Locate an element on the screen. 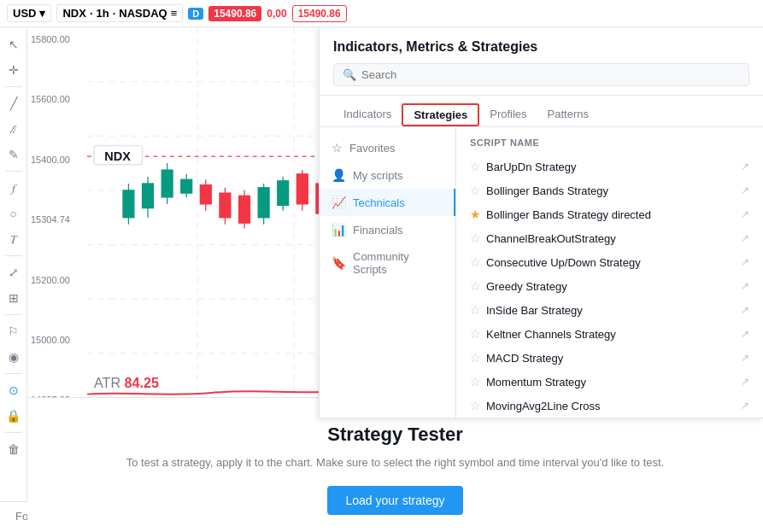 Image resolution: width=763 pixels, height=532 pixels. bookmark-icon: 🔖 is located at coordinates (338, 263).